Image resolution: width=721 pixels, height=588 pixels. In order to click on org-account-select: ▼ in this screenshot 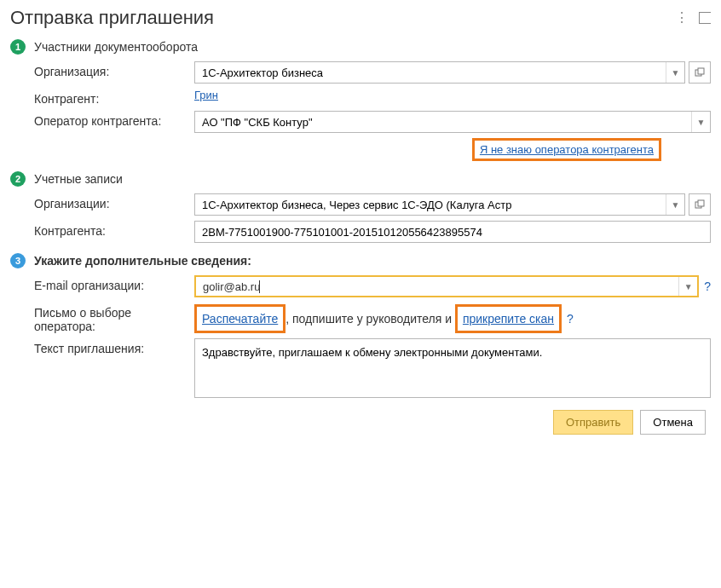, I will do `click(440, 205)`.